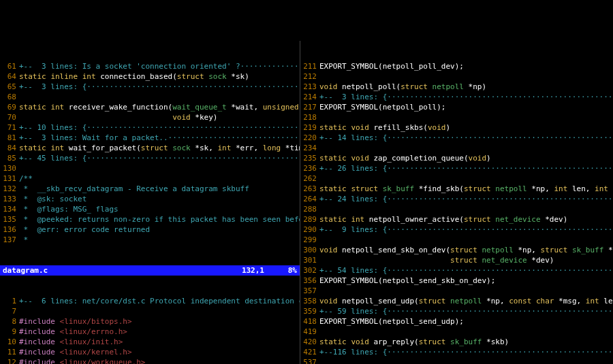 Image resolution: width=613 pixels, height=364 pixels. I want to click on line-text: * @sk: socket, so click(159, 199).